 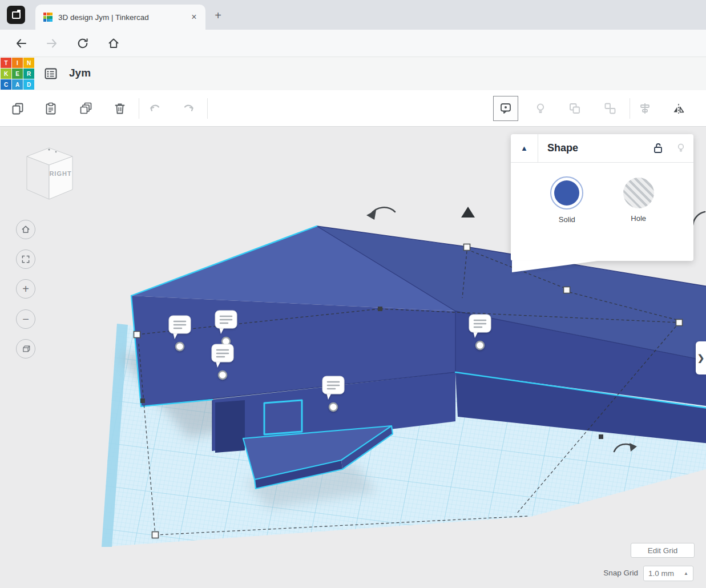 What do you see at coordinates (699, 218) in the screenshot?
I see `rotate-handle` at bounding box center [699, 218].